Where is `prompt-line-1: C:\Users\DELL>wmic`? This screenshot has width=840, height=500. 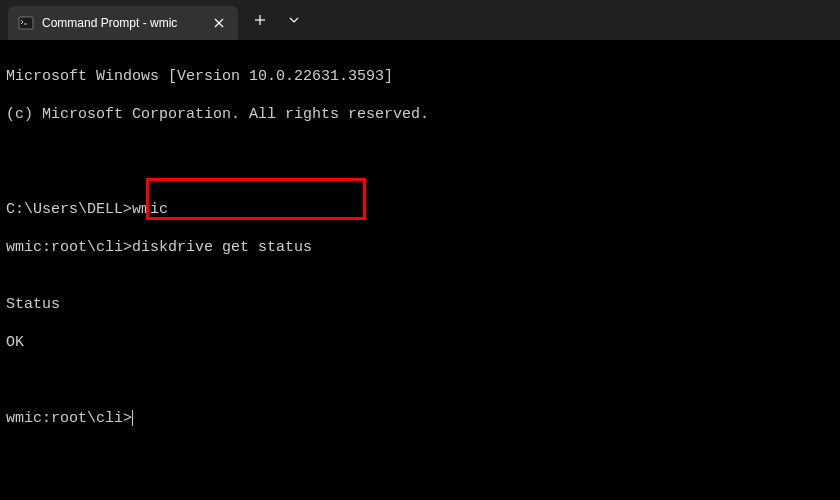 prompt-line-1: C:\Users\DELL>wmic is located at coordinates (159, 210).